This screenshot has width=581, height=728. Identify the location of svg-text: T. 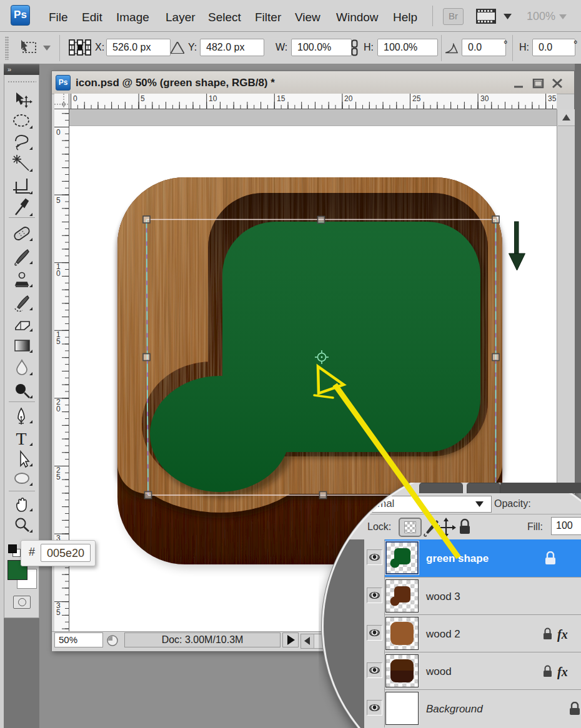
(21, 438).